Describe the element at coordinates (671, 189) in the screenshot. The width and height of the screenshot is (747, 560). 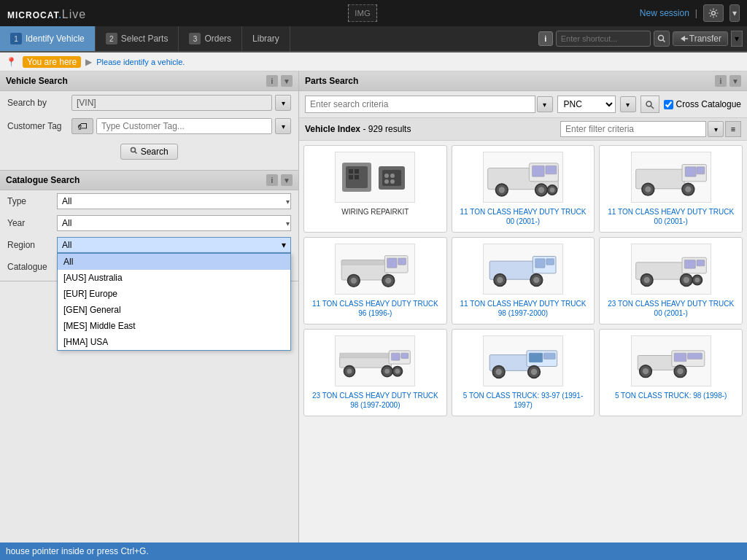
I see `part-card-11ton-00b: 11 TON CLASS HEAVY DUTY TRUCK 00 (2001-)` at that location.